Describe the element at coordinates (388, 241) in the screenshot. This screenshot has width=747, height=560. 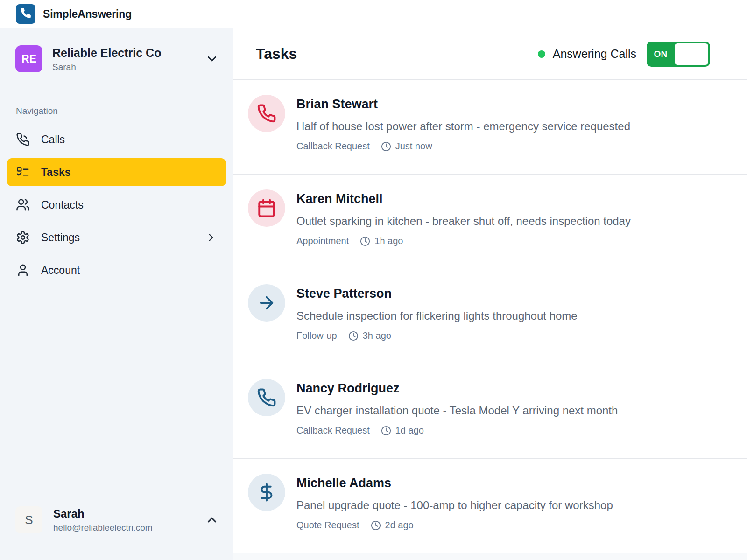
I see `task-time: 1h ago` at that location.